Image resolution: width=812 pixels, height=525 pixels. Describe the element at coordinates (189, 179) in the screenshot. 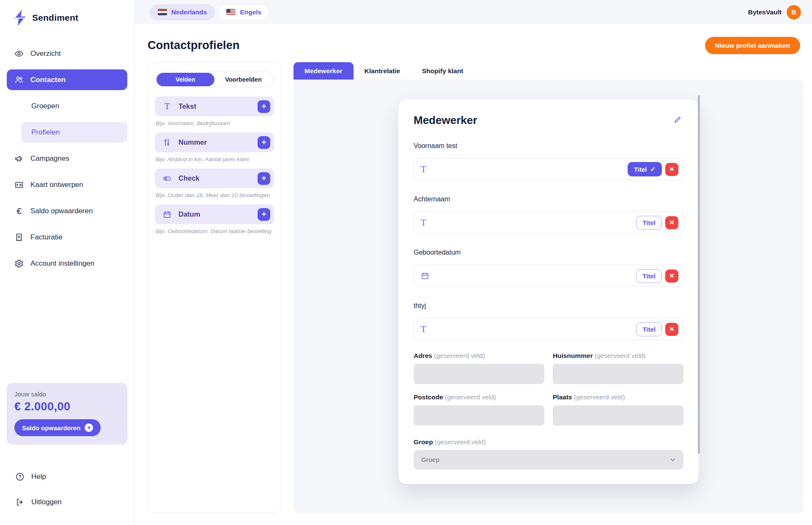

I see `field-type-label: Check` at that location.